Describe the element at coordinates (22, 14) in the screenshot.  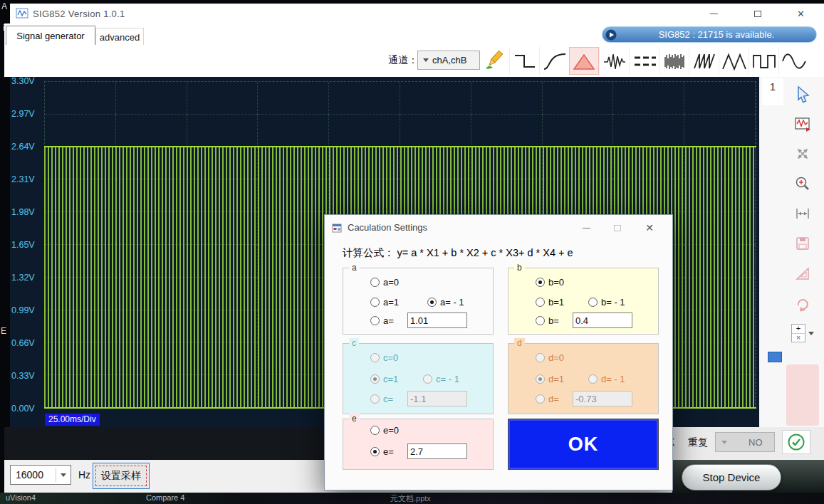
I see `app-icon` at that location.